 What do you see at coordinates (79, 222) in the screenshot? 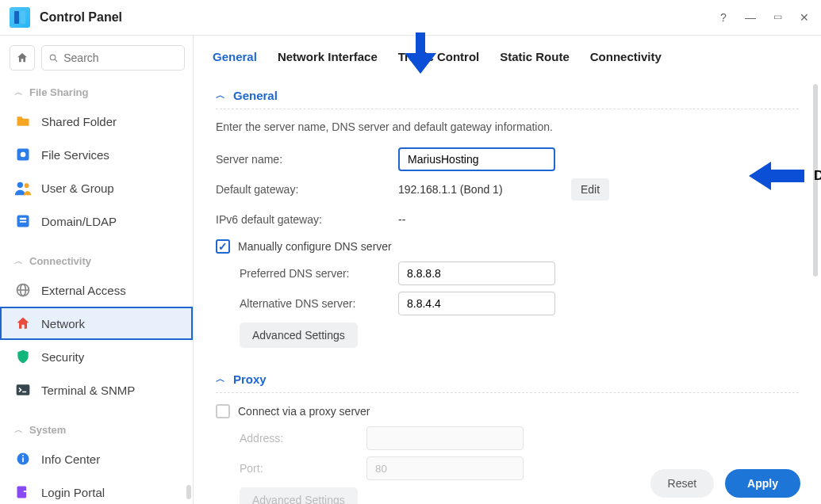
I see `sidebar-item-label: Domain/LDAP` at bounding box center [79, 222].